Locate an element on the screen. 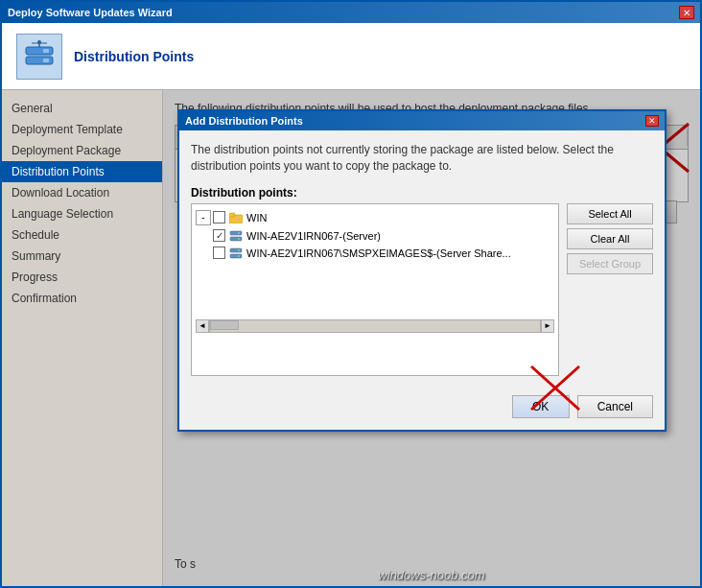 This screenshot has width=702, height=588. sidebar-item-progress: Progress is located at coordinates (82, 277).